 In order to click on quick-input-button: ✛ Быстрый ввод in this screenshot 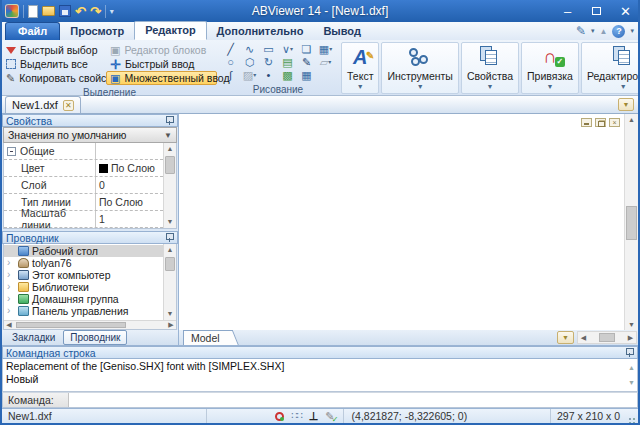, I will do `click(162, 64)`.